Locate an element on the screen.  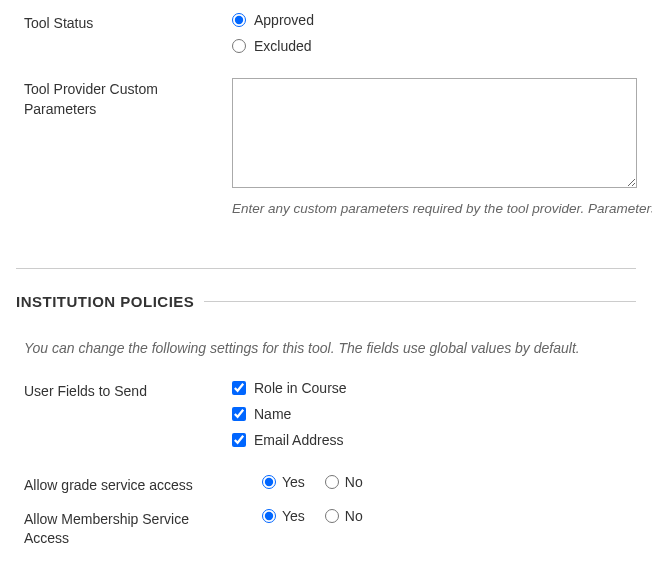
tool-status-label: Tool Status is located at coordinates (128, 33).